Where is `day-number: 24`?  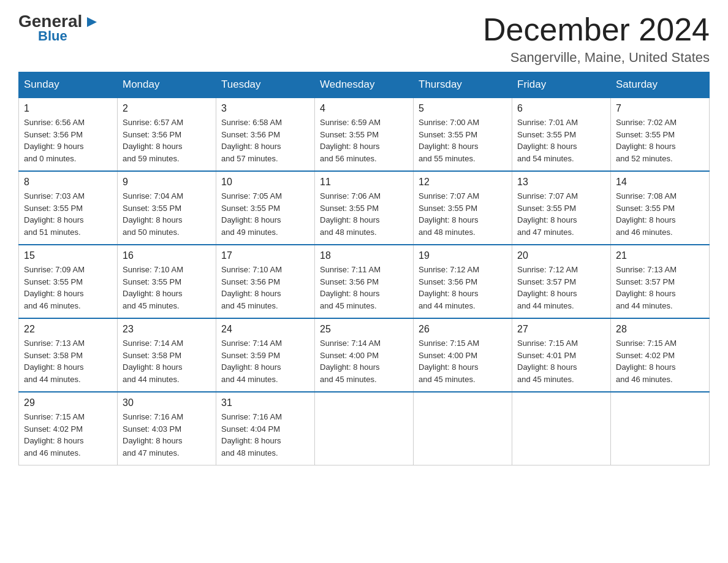
day-number: 24 is located at coordinates (265, 329).